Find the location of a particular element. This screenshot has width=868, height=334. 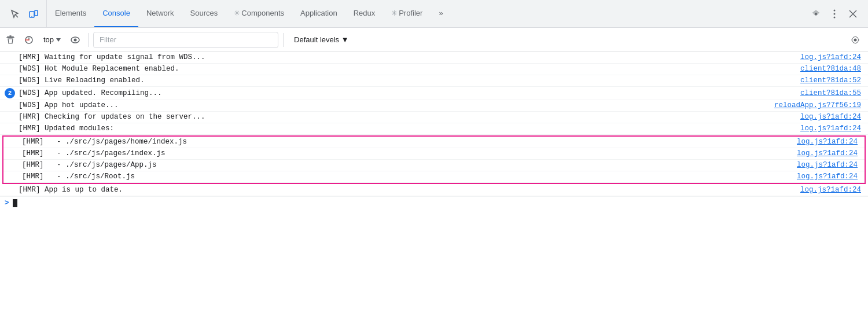

badge: 2 is located at coordinates (10, 93).